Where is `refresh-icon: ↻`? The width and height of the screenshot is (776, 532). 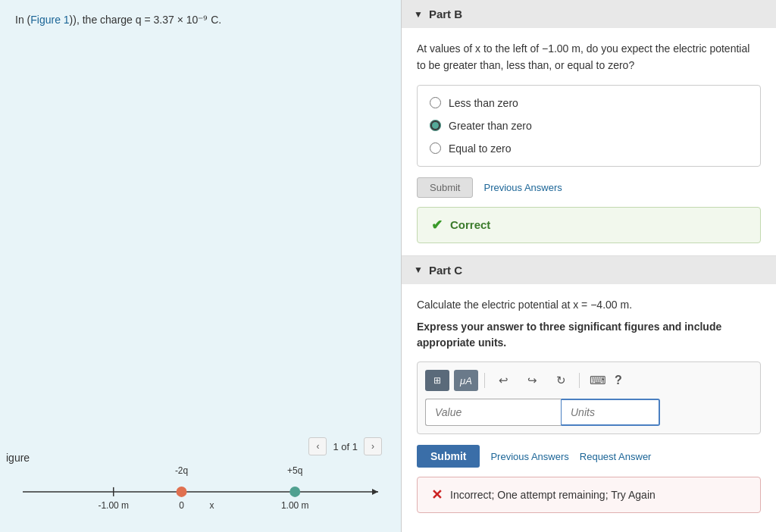 refresh-icon: ↻ is located at coordinates (561, 380).